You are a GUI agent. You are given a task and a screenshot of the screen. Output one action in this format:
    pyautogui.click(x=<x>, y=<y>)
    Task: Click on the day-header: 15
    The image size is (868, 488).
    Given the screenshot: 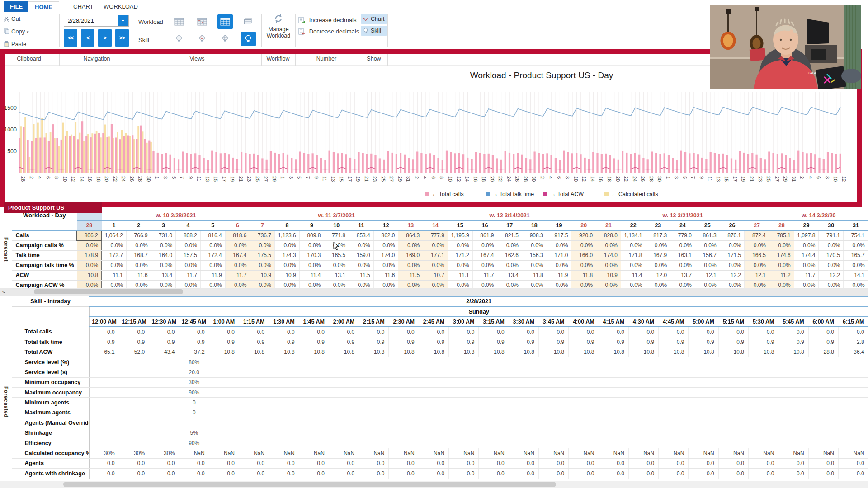 What is the action you would take?
    pyautogui.click(x=460, y=225)
    